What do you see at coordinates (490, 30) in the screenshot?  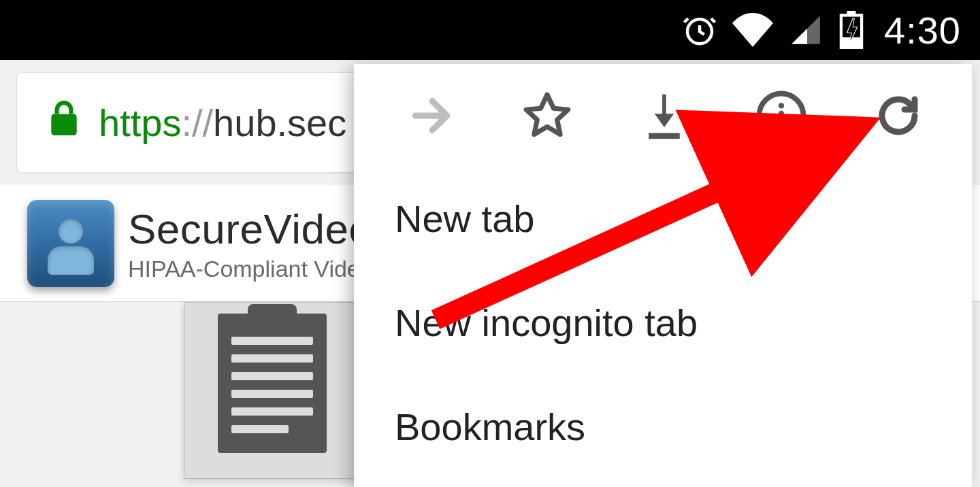 I see `status-bar: 4:30` at bounding box center [490, 30].